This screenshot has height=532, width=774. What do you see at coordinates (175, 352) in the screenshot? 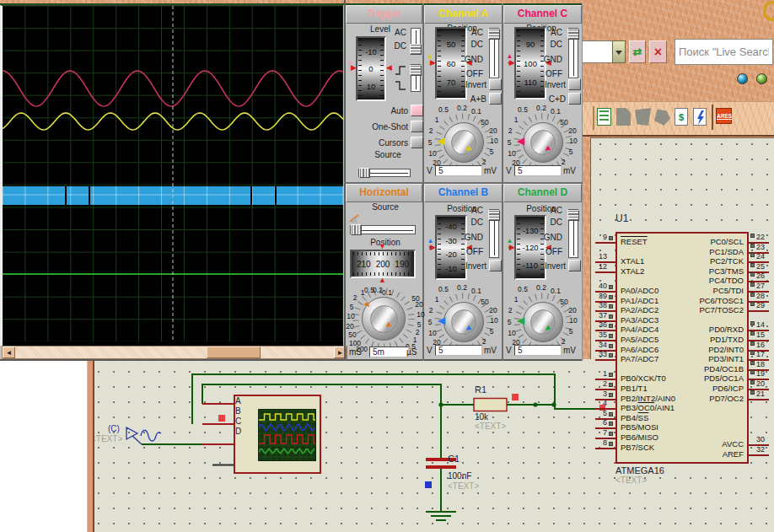
I see `display-scrollbar: ◄ ►` at bounding box center [175, 352].